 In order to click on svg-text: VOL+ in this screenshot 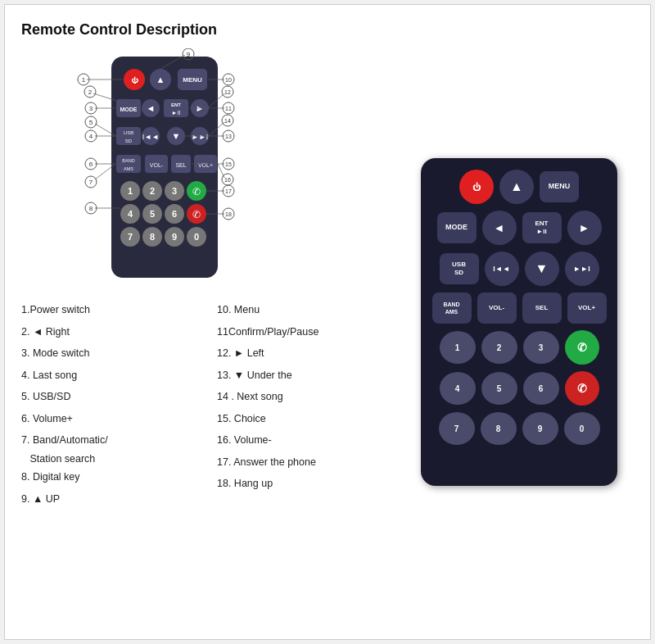, I will do `click(206, 166)`.